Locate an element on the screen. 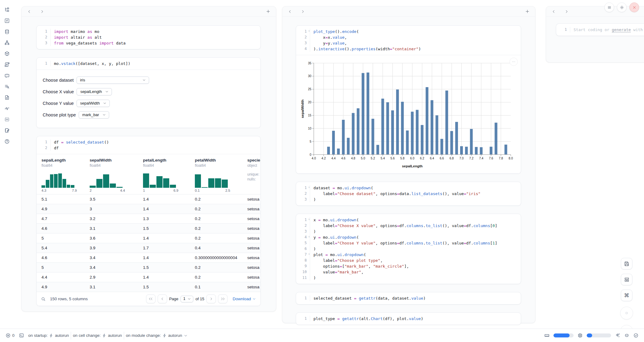 Image resolution: width=644 pixels, height=342 pixels. command-palette-button: ⌘ is located at coordinates (627, 295).